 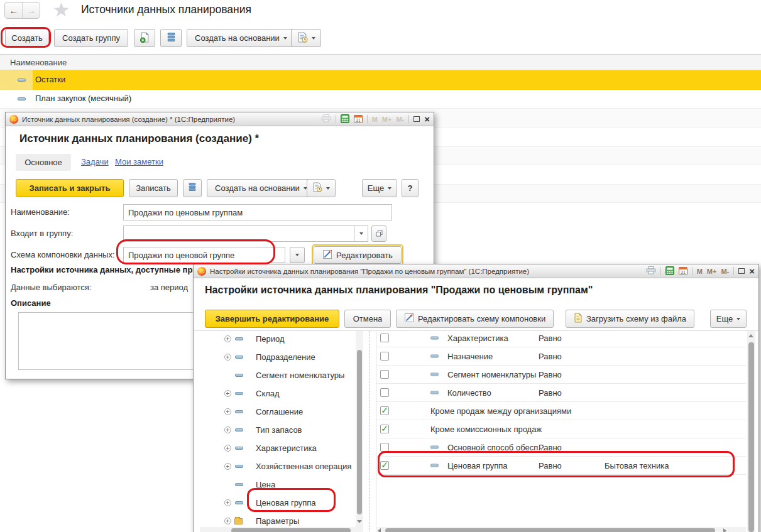 What do you see at coordinates (50, 79) in the screenshot?
I see `list-row-label: Остатки` at bounding box center [50, 79].